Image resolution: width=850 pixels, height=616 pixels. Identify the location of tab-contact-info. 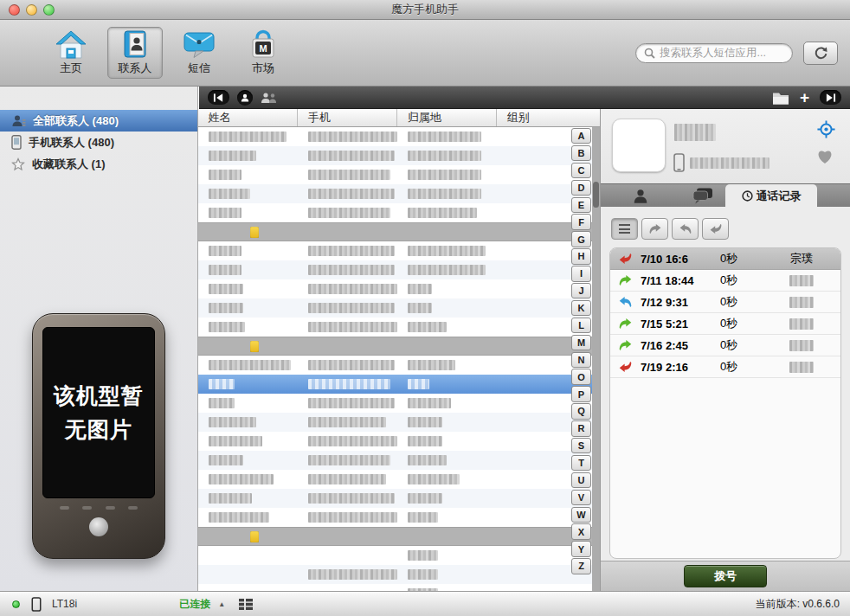
(641, 196).